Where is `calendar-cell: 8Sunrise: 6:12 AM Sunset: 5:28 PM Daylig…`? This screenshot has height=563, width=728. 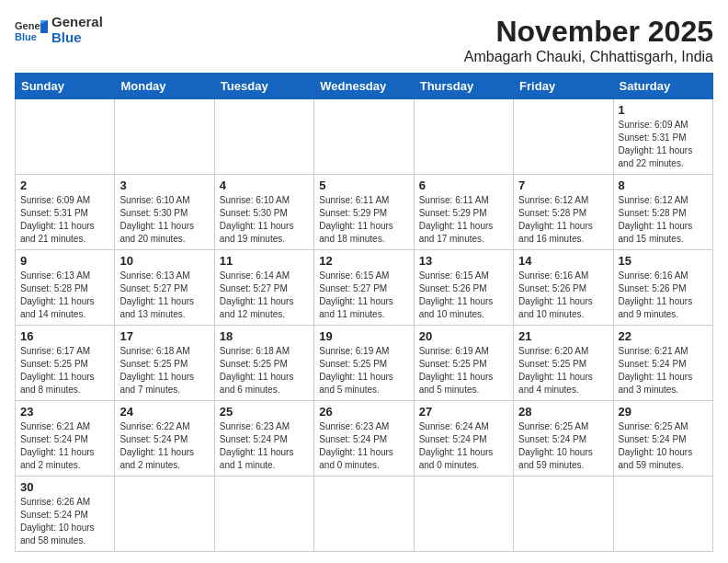 calendar-cell: 8Sunrise: 6:12 AM Sunset: 5:28 PM Daylig… is located at coordinates (663, 213).